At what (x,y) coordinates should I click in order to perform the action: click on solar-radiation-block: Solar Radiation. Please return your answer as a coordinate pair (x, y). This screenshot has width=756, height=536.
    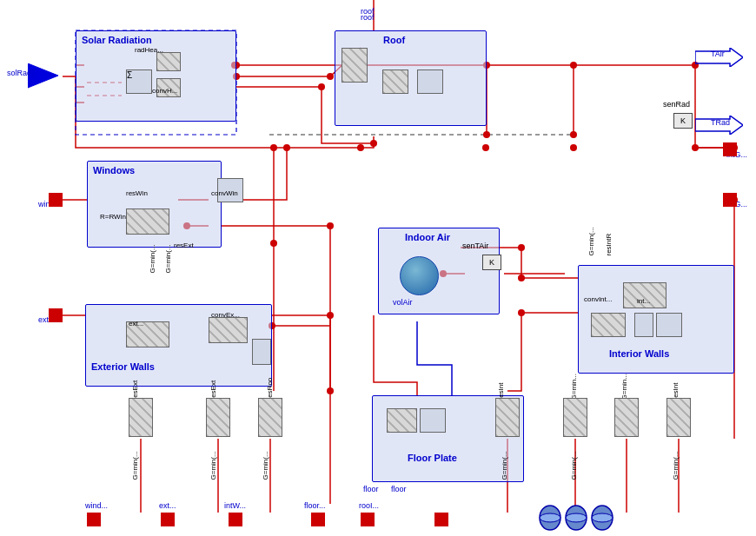
    Looking at the image, I should click on (156, 76).